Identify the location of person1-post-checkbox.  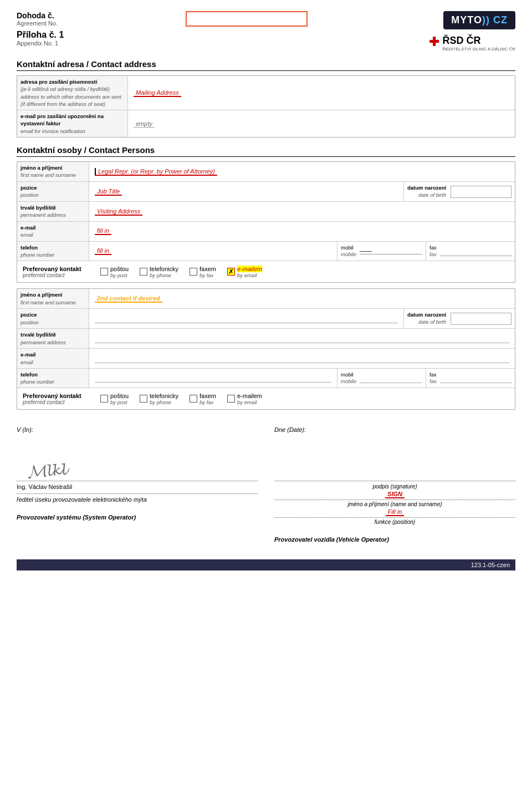
(104, 272).